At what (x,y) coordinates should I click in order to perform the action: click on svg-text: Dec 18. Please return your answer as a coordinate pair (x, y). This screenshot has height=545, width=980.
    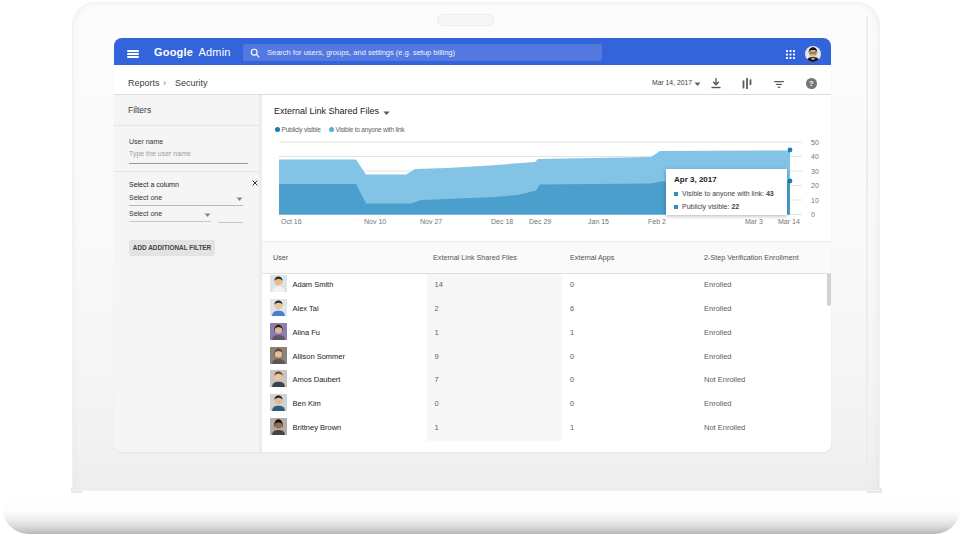
    Looking at the image, I should click on (502, 222).